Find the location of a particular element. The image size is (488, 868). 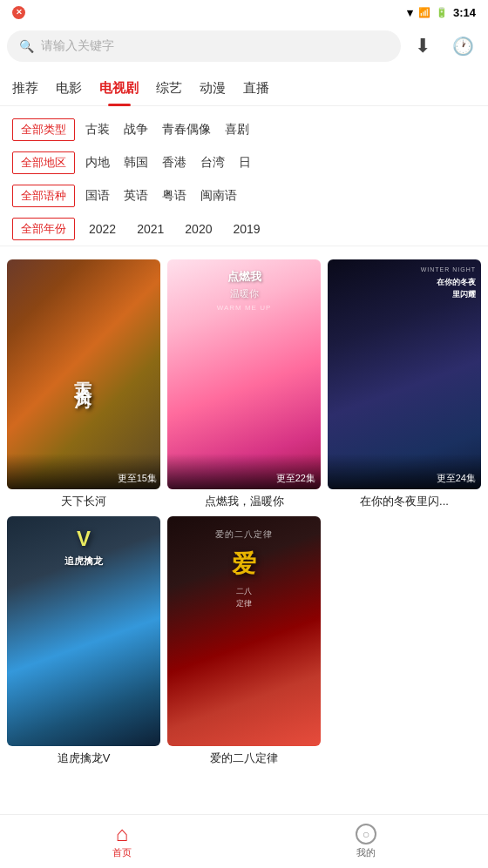

filter-year-item-2: 2021 is located at coordinates (150, 229).